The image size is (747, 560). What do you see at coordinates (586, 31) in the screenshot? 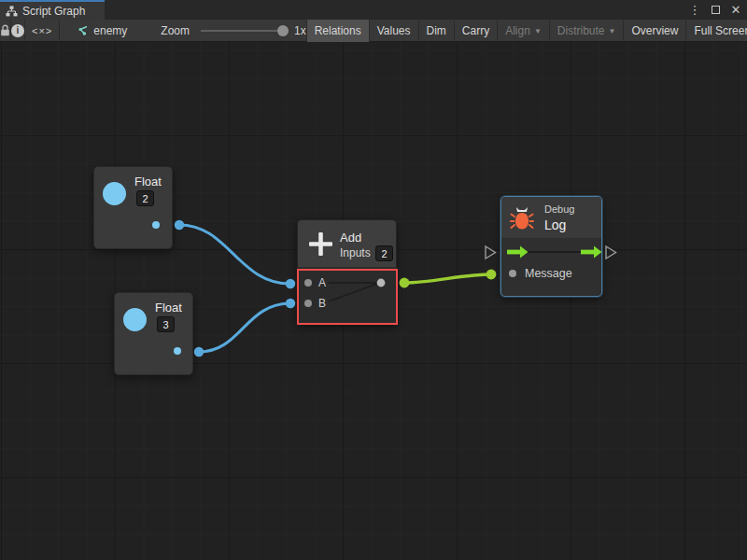
I see `distribute-button: Distribute ▼` at bounding box center [586, 31].